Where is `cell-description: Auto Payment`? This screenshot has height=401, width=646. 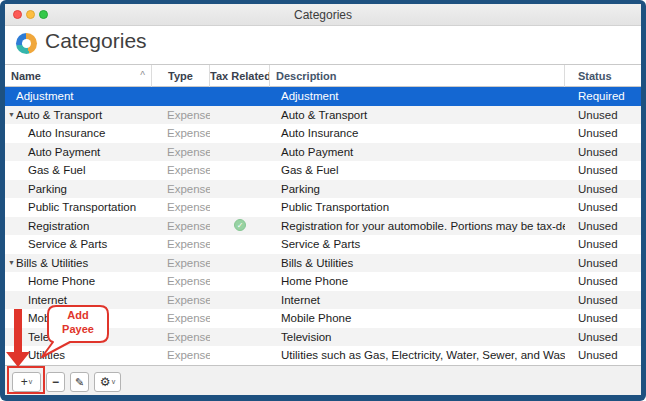 cell-description: Auto Payment is located at coordinates (418, 152).